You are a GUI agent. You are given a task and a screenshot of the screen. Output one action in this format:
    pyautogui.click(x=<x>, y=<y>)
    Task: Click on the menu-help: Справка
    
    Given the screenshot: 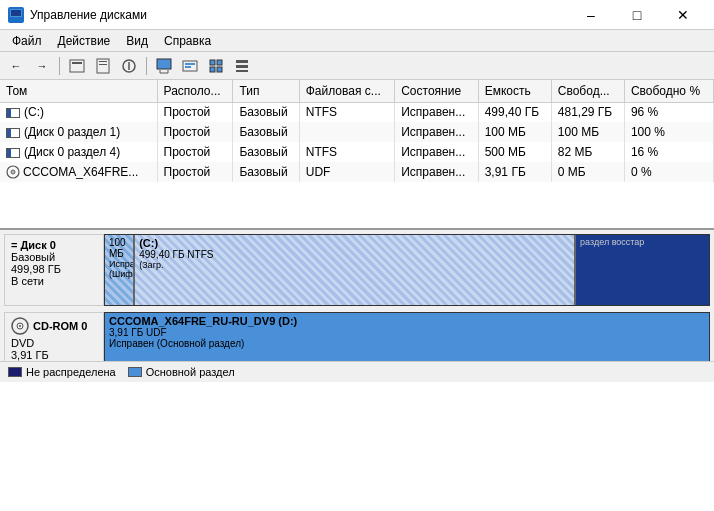 What is the action you would take?
    pyautogui.click(x=188, y=40)
    